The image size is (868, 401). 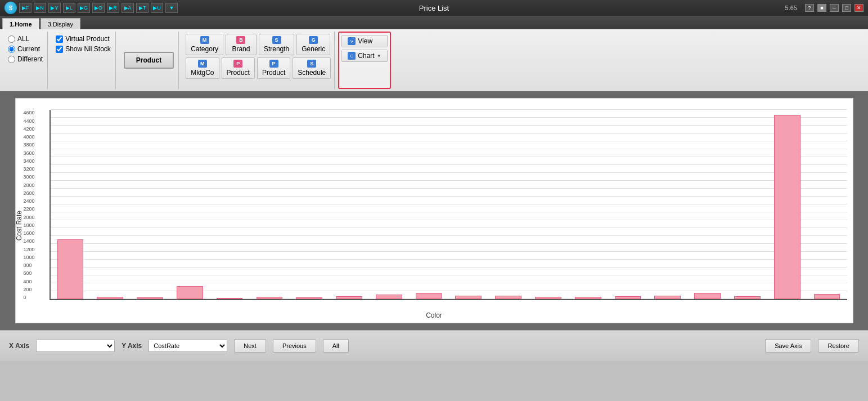 What do you see at coordinates (30, 59) in the screenshot?
I see `filter-different-label: Different` at bounding box center [30, 59].